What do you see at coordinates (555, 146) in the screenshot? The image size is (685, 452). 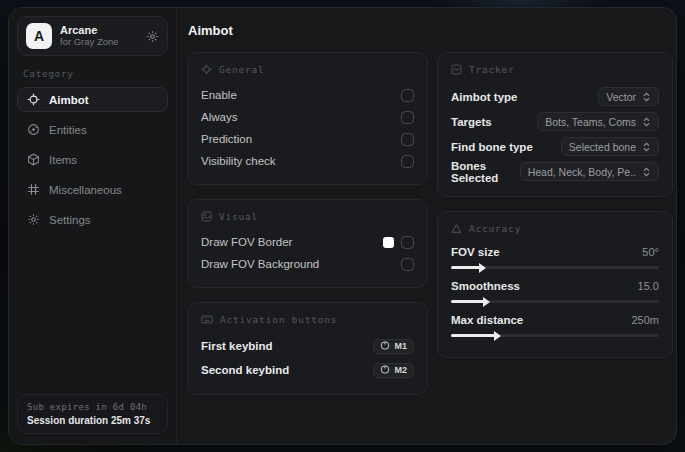 I see `setting-row: Find bone type Selected bone` at bounding box center [555, 146].